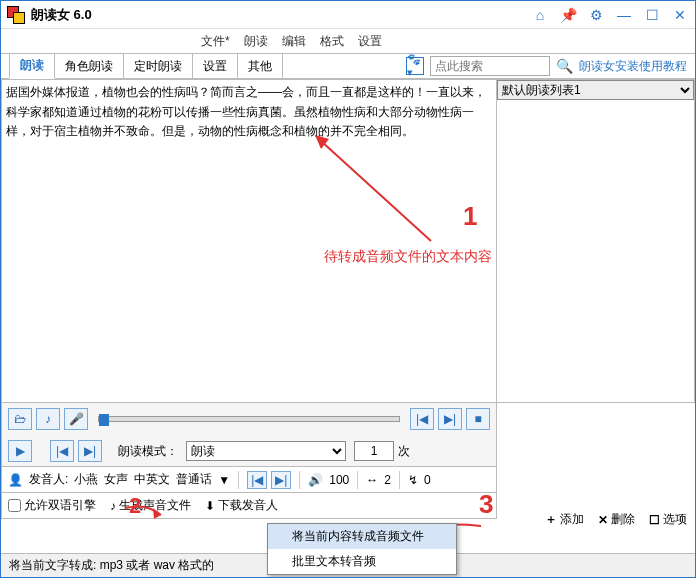  What do you see at coordinates (362, 536) in the screenshot?
I see `context-convert-current: 将当前内容转成音频文件` at bounding box center [362, 536].